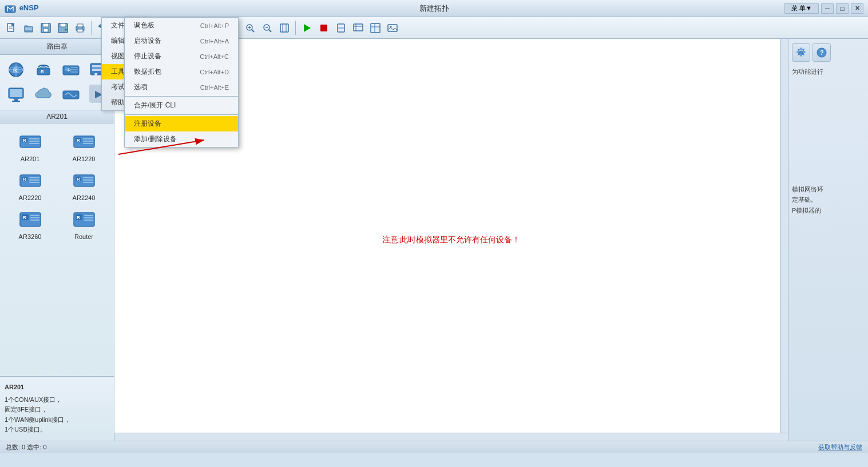 The height and width of the screenshot is (467, 868). I want to click on right-panel-text: 为功能进行 模拟网络环 定基础。 P模拟器的, so click(829, 141).